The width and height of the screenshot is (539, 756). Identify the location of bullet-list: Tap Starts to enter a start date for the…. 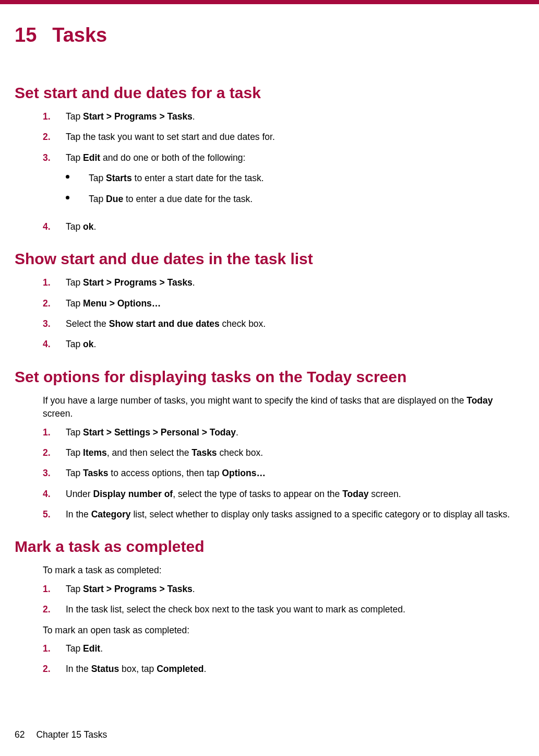
(295, 189).